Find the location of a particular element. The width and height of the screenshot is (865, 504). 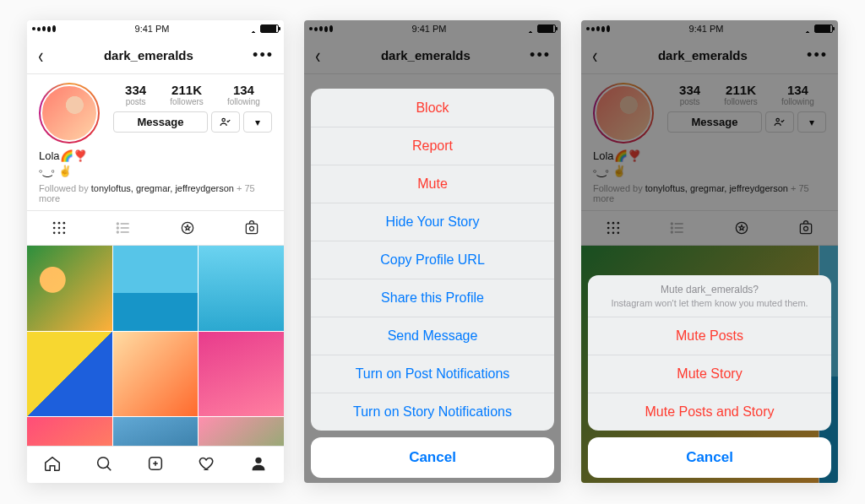

avatar-story-ring is located at coordinates (69, 113).